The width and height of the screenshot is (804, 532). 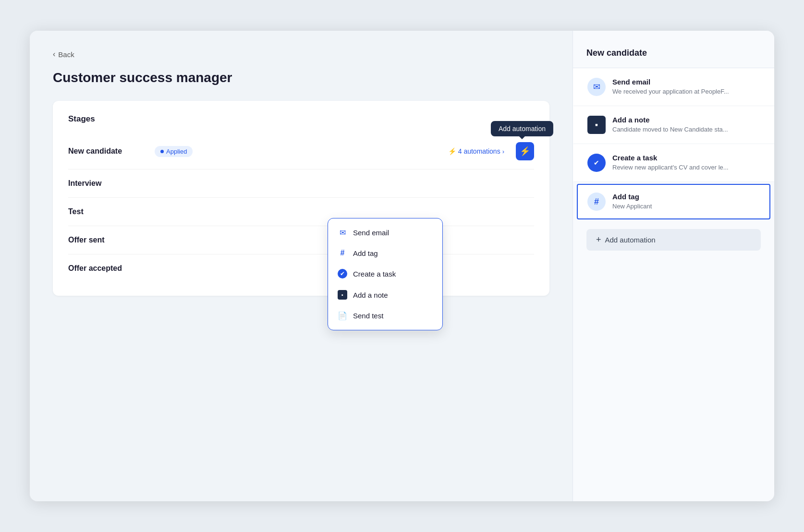 I want to click on chevron-right-icon: ›, so click(x=503, y=152).